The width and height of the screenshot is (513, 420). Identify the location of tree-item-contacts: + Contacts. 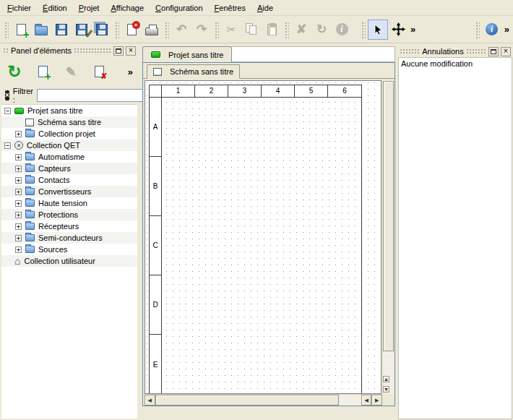
(69, 180).